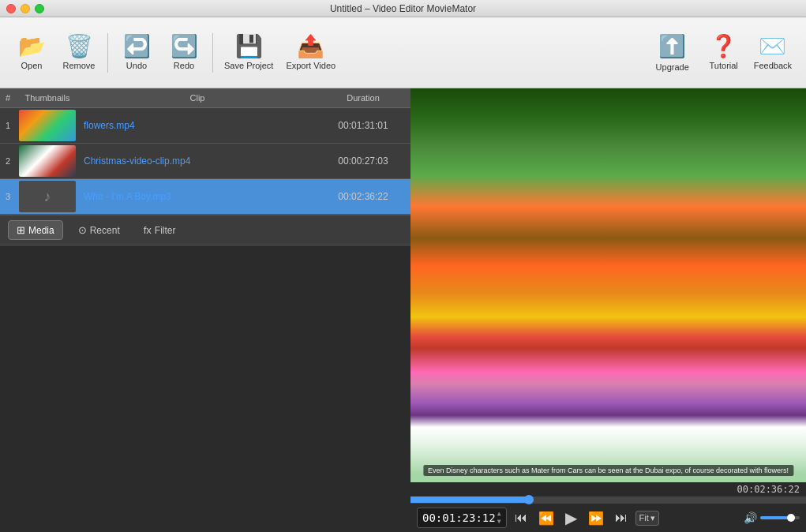 Image resolution: width=806 pixels, height=532 pixels. What do you see at coordinates (205, 126) in the screenshot?
I see `clip-row-1: 1 flowers.mp4 00:01:31:01` at bounding box center [205, 126].